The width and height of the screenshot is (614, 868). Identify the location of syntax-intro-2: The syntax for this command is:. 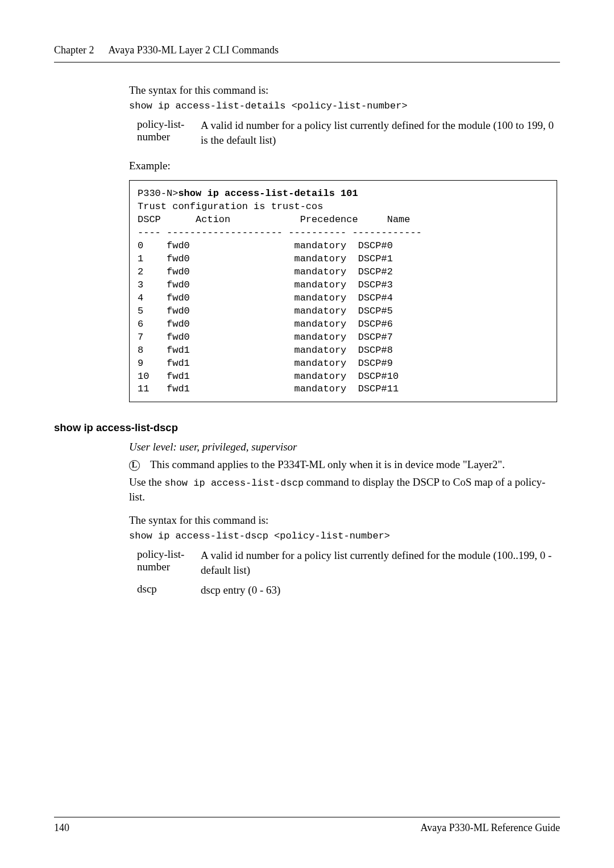
(343, 520).